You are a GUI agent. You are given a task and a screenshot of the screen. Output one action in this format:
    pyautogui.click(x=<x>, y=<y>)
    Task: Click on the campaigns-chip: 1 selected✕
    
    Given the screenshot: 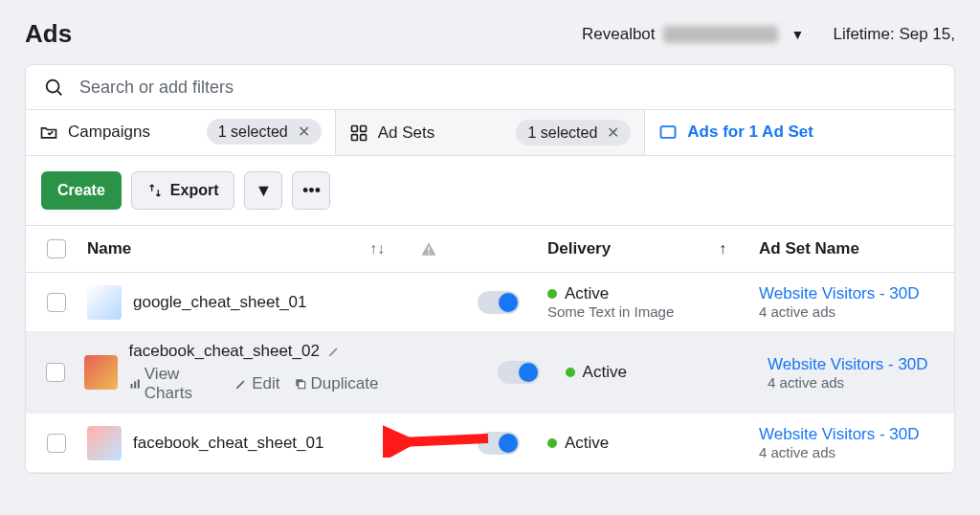 What is the action you would take?
    pyautogui.click(x=264, y=132)
    